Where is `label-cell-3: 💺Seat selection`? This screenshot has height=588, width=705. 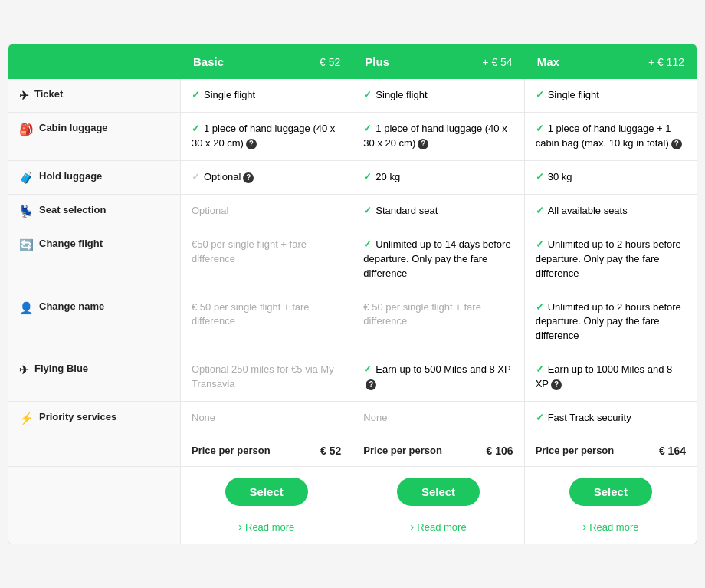
label-cell-3: 💺Seat selection is located at coordinates (95, 212).